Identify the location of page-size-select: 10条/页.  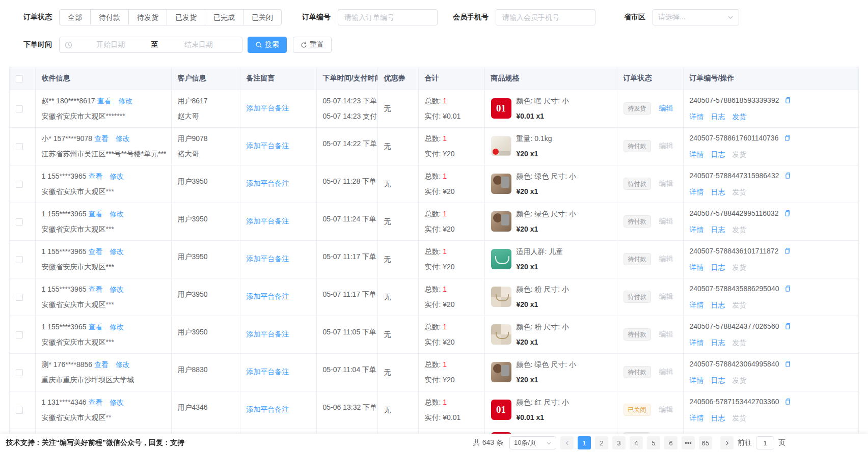
(533, 443).